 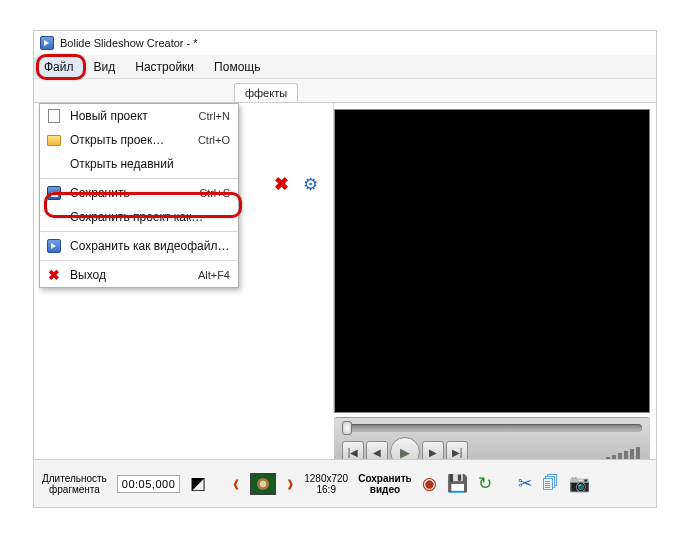 What do you see at coordinates (485, 484) in the screenshot?
I see `refresh-icon: ↻` at bounding box center [485, 484].